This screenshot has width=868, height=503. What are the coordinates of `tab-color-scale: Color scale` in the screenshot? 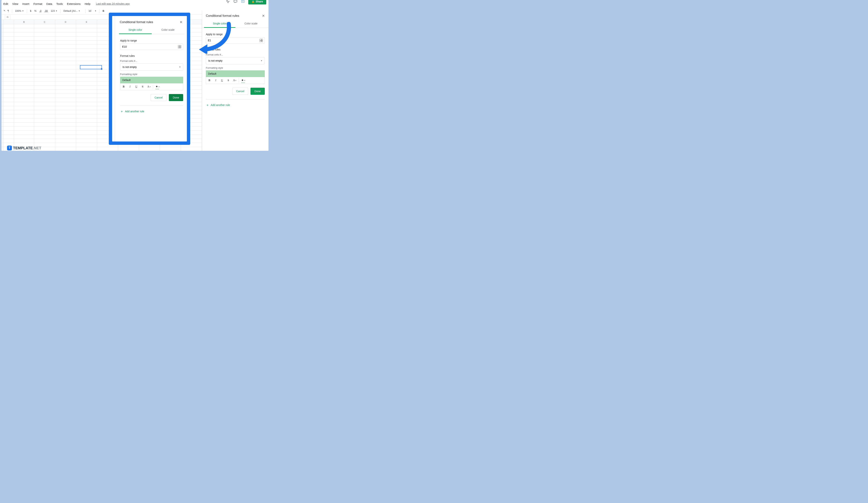 It's located at (168, 30).